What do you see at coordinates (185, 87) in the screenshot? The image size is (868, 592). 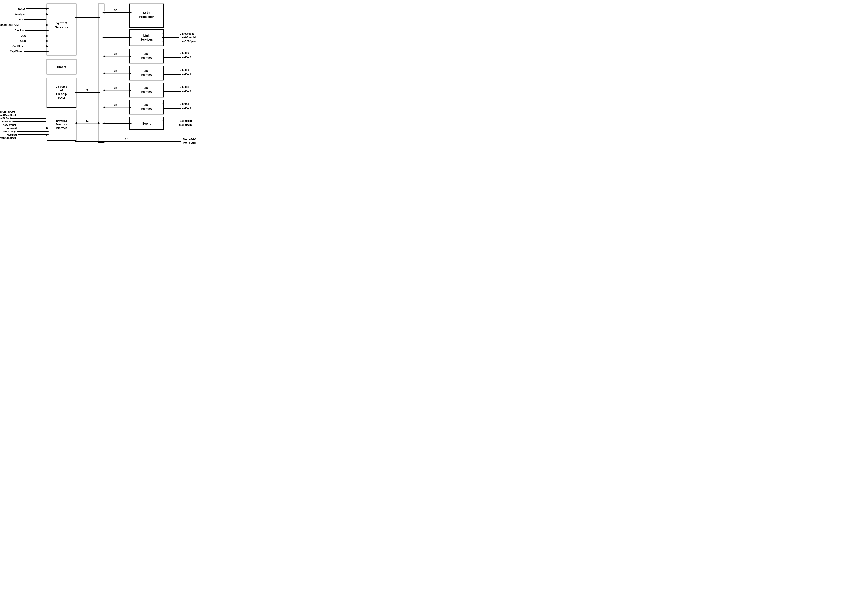 I see `svg-text: LinkIn2` at bounding box center [185, 87].